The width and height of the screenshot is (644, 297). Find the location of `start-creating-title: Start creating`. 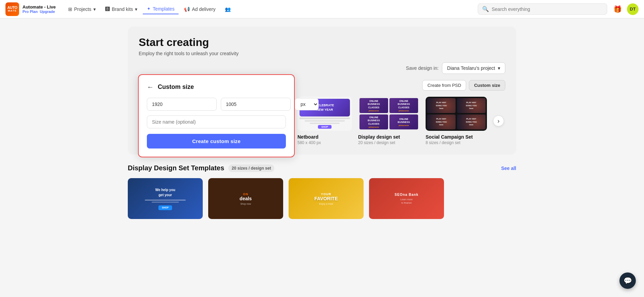

start-creating-title: Start creating is located at coordinates (322, 42).